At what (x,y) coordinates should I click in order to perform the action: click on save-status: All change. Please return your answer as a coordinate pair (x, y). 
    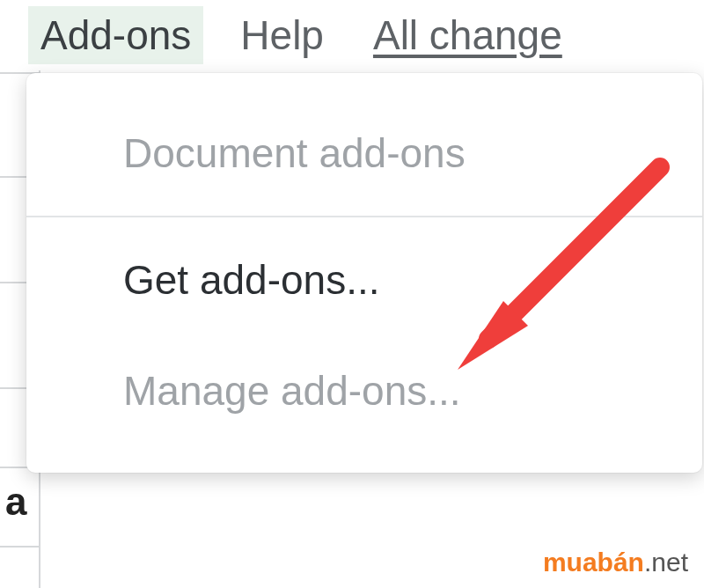
    Looking at the image, I should click on (468, 35).